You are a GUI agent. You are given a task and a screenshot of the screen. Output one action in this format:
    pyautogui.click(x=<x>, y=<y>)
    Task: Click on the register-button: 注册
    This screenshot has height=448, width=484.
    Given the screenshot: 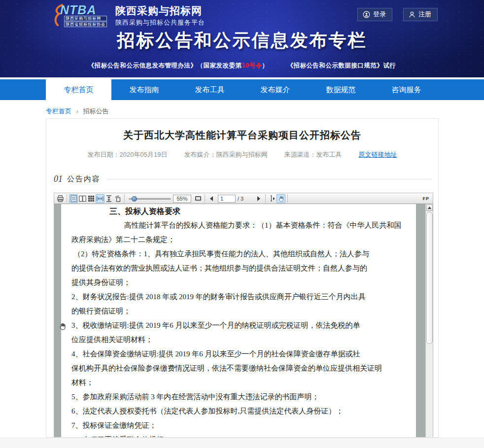 What is the action you would take?
    pyautogui.click(x=420, y=15)
    